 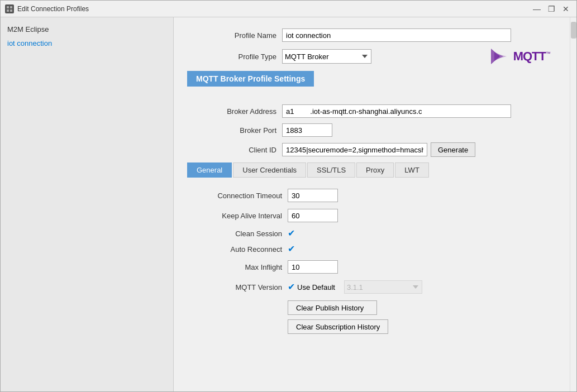 I want to click on mqtt-version-row: MQTT Version ✔ Use Default 3.1.1, so click(x=374, y=287).